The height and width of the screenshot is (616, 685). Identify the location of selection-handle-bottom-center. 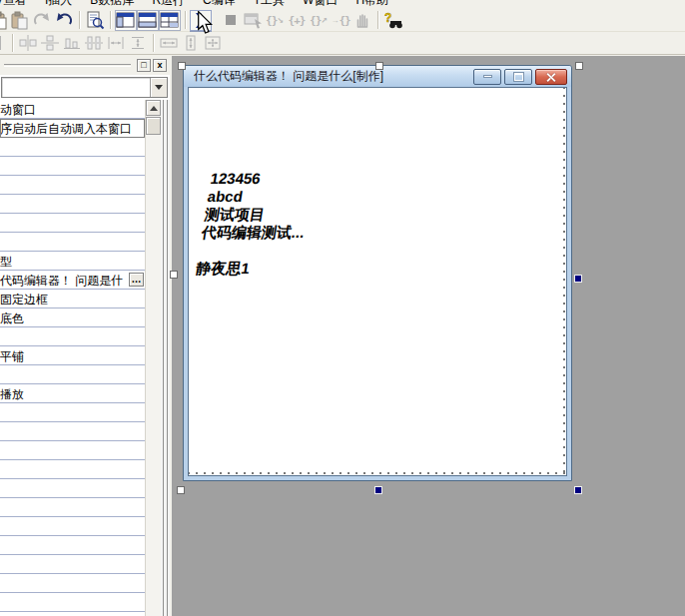
(378, 490).